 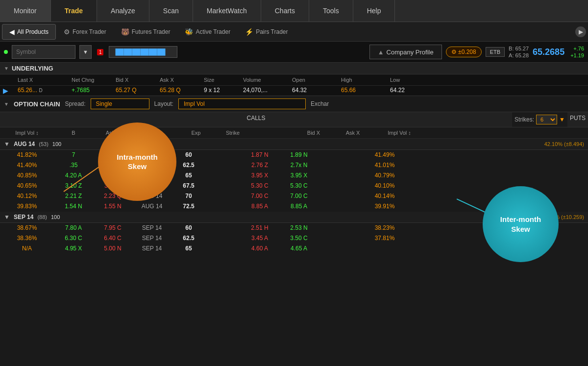 What do you see at coordinates (249, 32) in the screenshot?
I see `pairs-icon: ⚡` at bounding box center [249, 32].